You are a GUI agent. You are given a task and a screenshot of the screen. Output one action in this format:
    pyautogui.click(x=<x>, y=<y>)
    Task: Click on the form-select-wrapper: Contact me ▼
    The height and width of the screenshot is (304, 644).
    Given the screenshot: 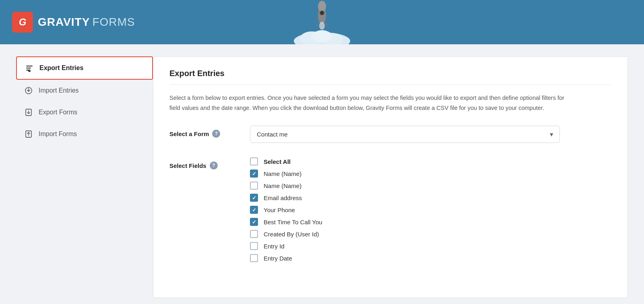 What is the action you would take?
    pyautogui.click(x=405, y=134)
    